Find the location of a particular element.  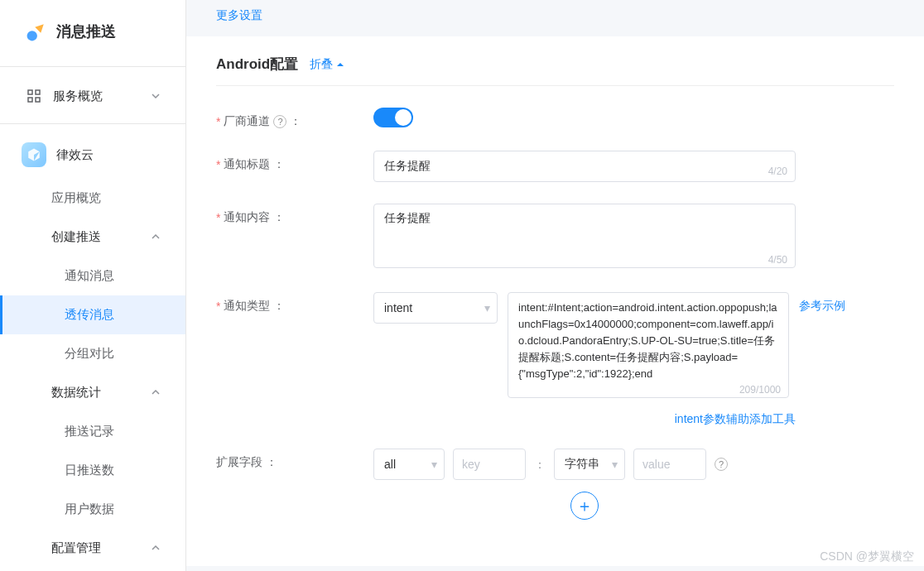

grid-icon is located at coordinates (34, 96).